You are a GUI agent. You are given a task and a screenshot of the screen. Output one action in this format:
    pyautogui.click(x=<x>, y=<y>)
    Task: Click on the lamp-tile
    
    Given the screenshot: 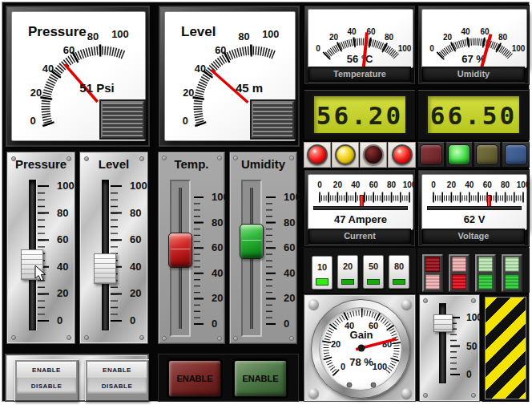 What is the action you would take?
    pyautogui.click(x=459, y=155)
    